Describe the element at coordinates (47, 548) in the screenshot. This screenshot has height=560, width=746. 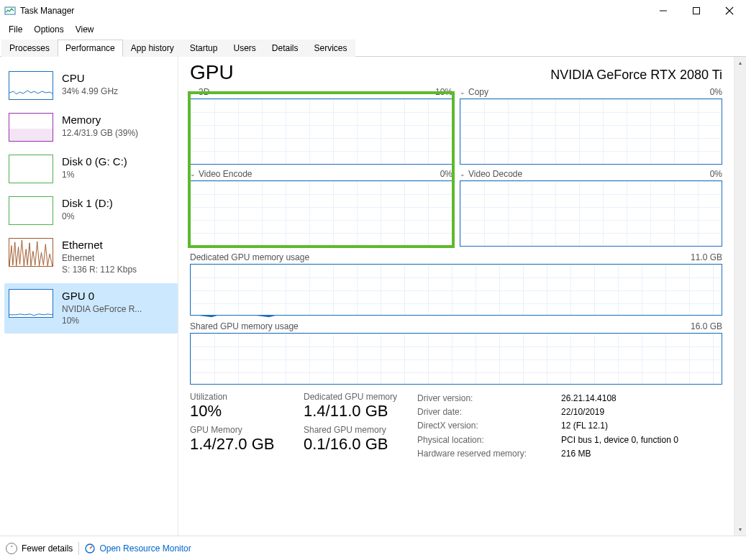
I see `fewer-details-label: Fewer details` at that location.